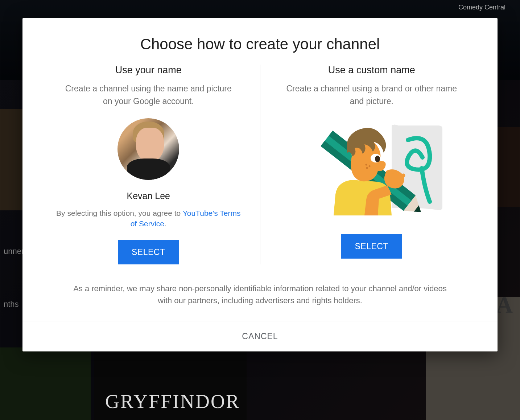 The image size is (520, 420). Describe the element at coordinates (149, 218) in the screenshot. I see `terms-text: By selecting this option, you agree to Y…` at that location.